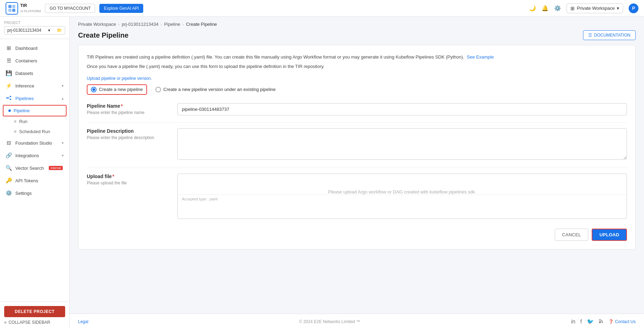  Describe the element at coordinates (601, 322) in the screenshot. I see `rss-icon` at that location.